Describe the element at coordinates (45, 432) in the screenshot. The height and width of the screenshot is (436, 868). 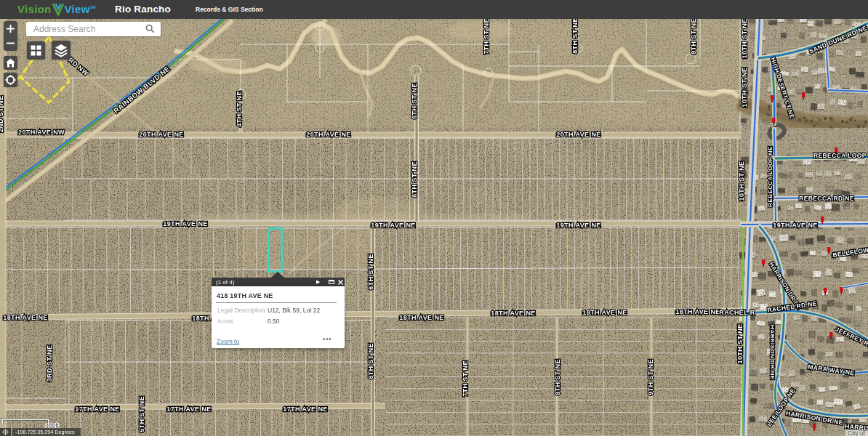
I see `svg-text: -106.725 35.294 Degrees` at that location.